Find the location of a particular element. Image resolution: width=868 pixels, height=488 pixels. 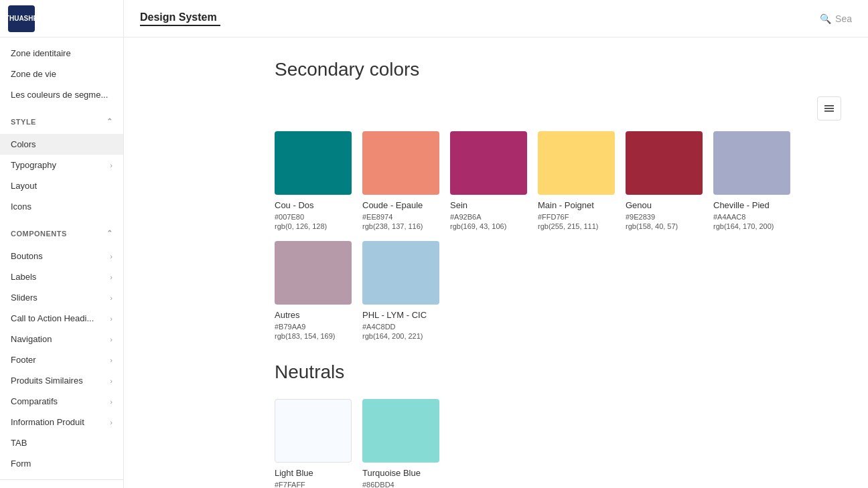

color-hex: #86DBD4 is located at coordinates (401, 485).